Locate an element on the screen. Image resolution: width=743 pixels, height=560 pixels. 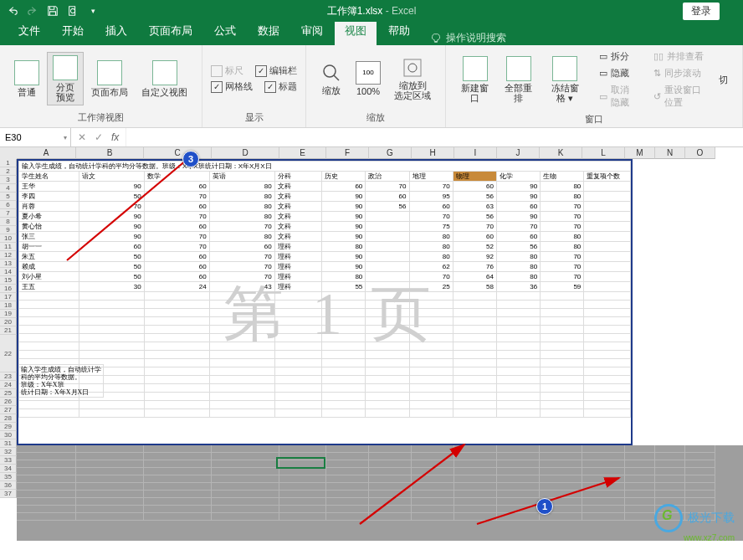
row-header: 35 is located at coordinates (8, 477).